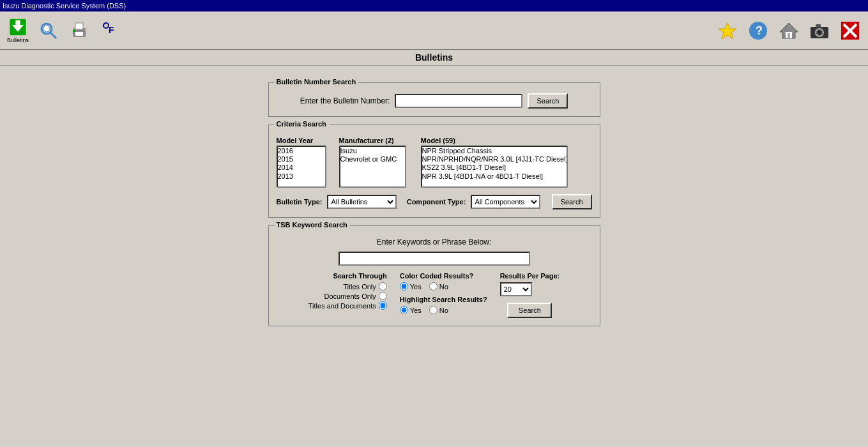 Image resolution: width=868 pixels, height=447 pixels. I want to click on model-year-header: Model Year, so click(305, 140).